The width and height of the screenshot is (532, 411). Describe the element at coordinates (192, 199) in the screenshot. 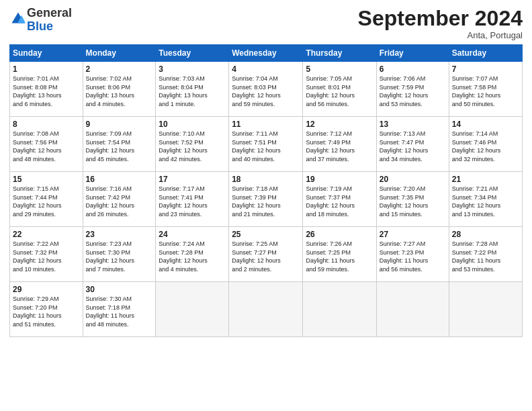

I see `calendar-cell: 17Sunrise: 7:17 AMSunset: 7:41 PMDayligh…` at that location.